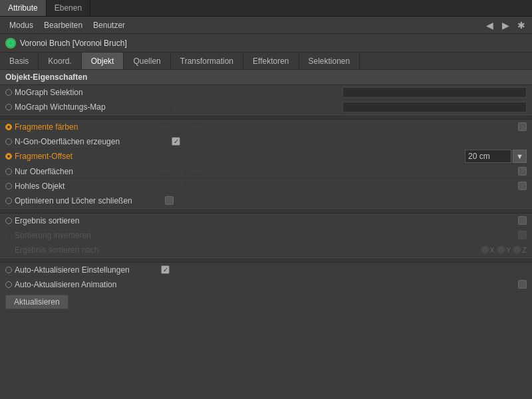  What do you see at coordinates (246, 92) in the screenshot?
I see `dots-mograph-selektion: · · · · · · ·` at bounding box center [246, 92].